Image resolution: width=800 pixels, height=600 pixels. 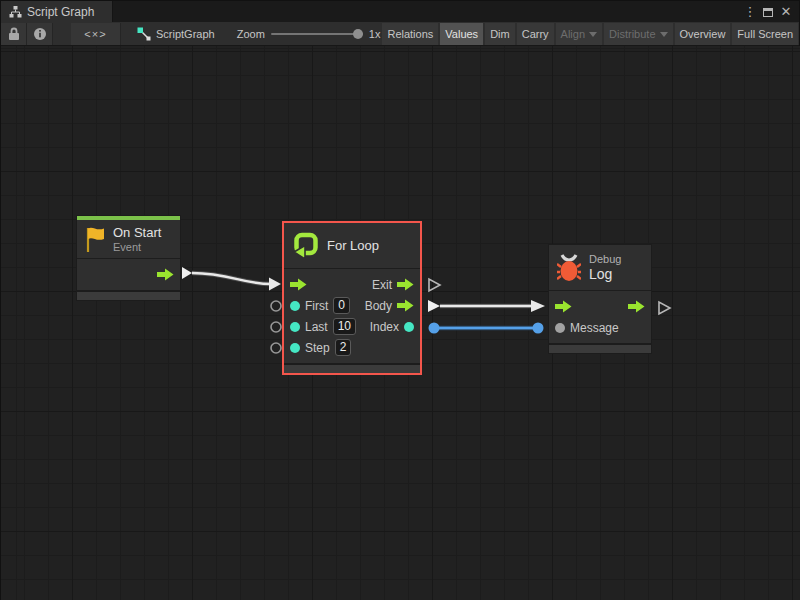 I want to click on debug-log-header: Debug Log, so click(x=600, y=268).